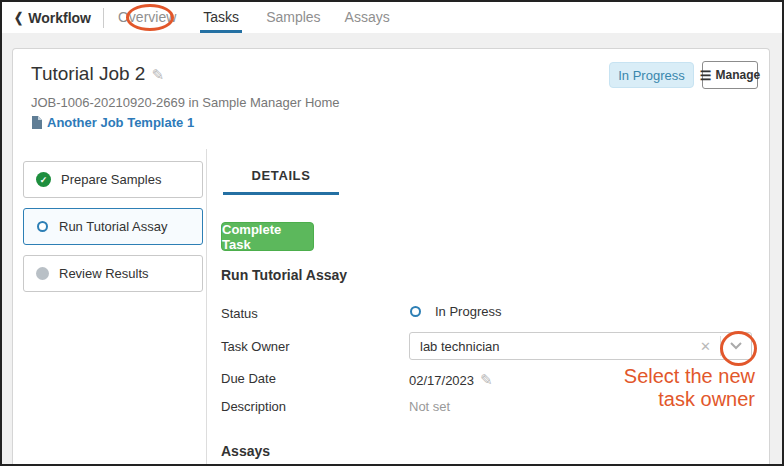 The image size is (784, 466). What do you see at coordinates (416, 312) in the screenshot?
I see `status-in-progress-icon` at bounding box center [416, 312].